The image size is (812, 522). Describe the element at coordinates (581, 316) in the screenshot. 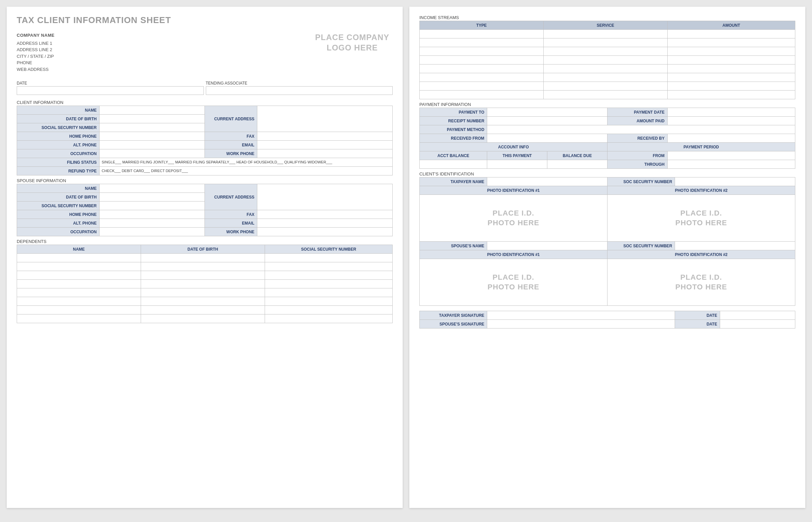

I see `input-taxpayer-sig` at that location.